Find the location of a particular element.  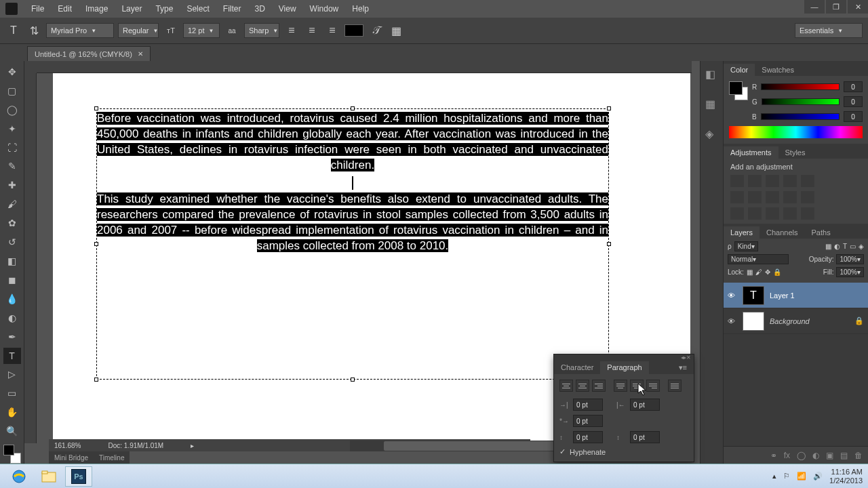

justify-all-button is located at coordinates (675, 386).